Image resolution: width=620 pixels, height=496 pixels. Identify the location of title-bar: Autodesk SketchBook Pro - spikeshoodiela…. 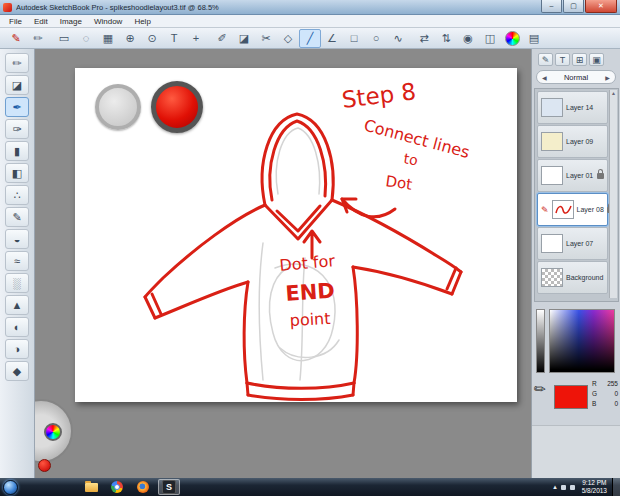
(310, 8).